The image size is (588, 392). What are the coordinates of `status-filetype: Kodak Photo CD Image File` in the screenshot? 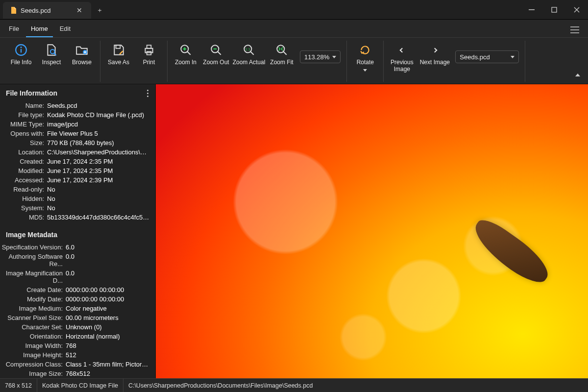 It's located at (80, 385).